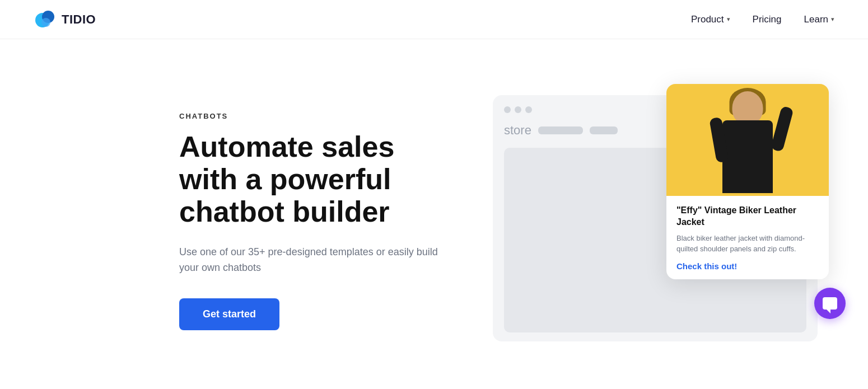 This screenshot has height=389, width=868. What do you see at coordinates (763, 20) in the screenshot?
I see `nav-links: Product ▾ Pricing Learn ▾` at bounding box center [763, 20].